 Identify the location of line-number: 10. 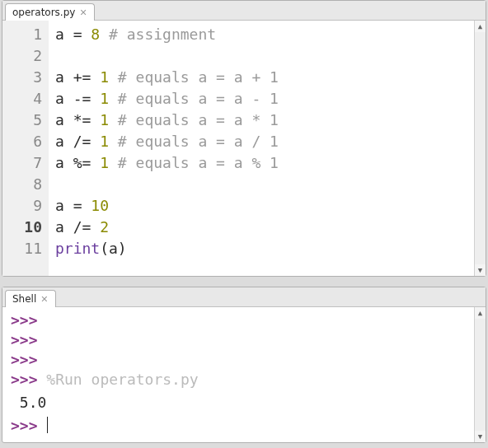
(27, 227).